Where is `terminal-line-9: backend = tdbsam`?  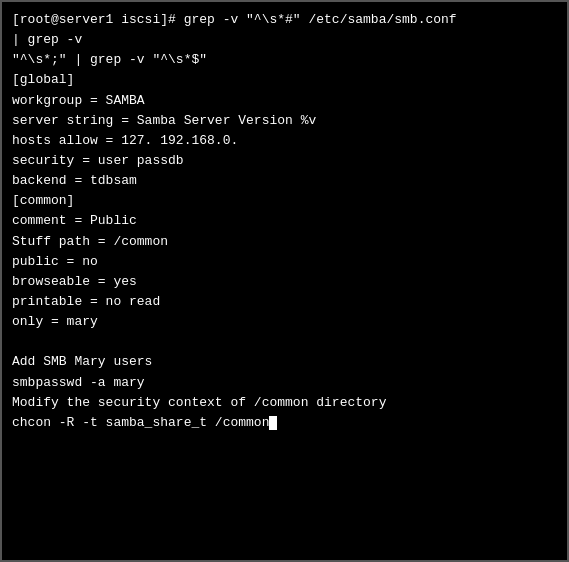
terminal-line-9: backend = tdbsam is located at coordinates (284, 181).